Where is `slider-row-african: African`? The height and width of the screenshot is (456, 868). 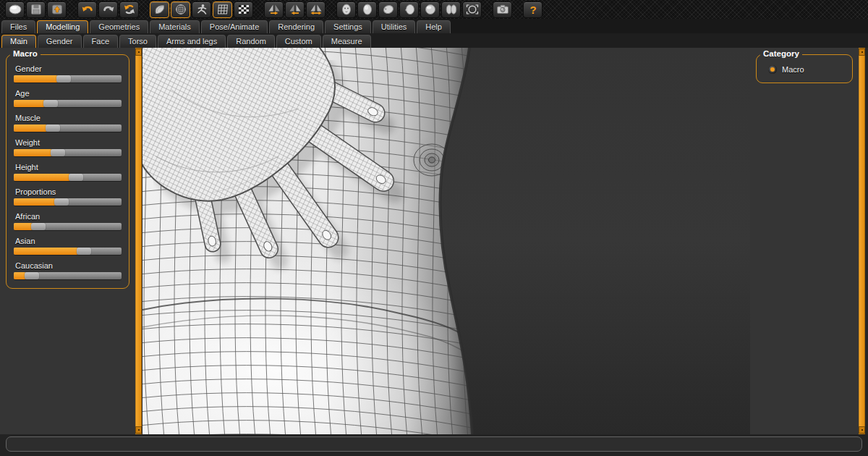 slider-row-african: African is located at coordinates (68, 221).